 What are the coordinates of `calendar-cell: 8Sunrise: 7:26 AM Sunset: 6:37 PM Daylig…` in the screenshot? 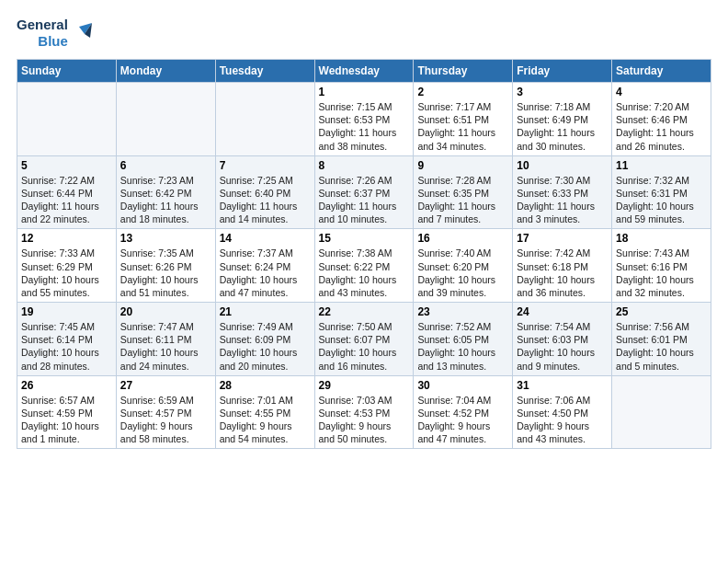 It's located at (364, 192).